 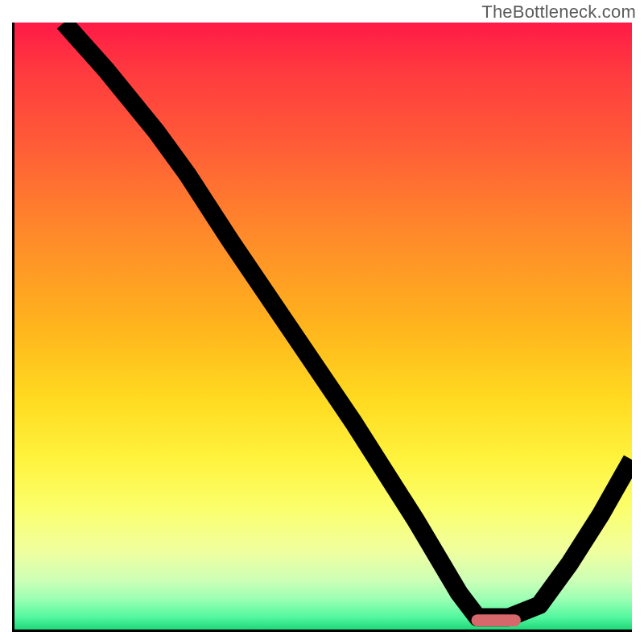 What do you see at coordinates (496, 620) in the screenshot?
I see `optimal-marker` at bounding box center [496, 620].